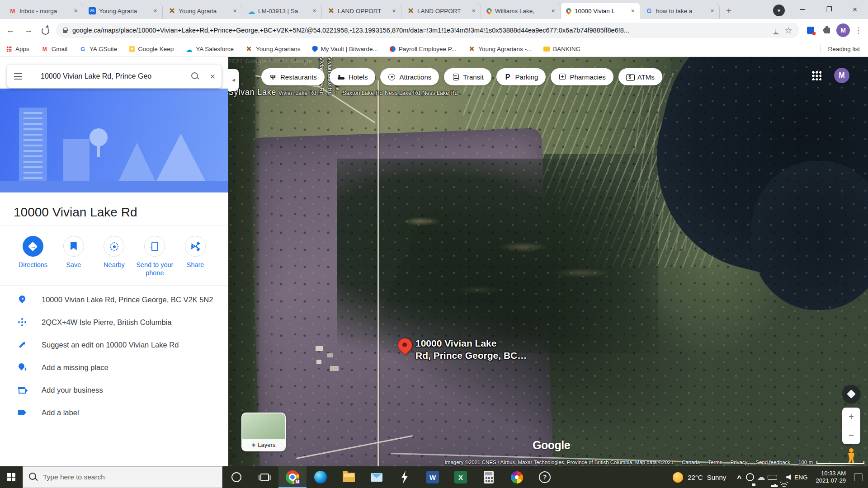 This screenshot has height=488, width=868. Describe the element at coordinates (114, 322) in the screenshot. I see `place-detail-row: 2QCX+4W Isle Pierre, British Columbia` at that location.